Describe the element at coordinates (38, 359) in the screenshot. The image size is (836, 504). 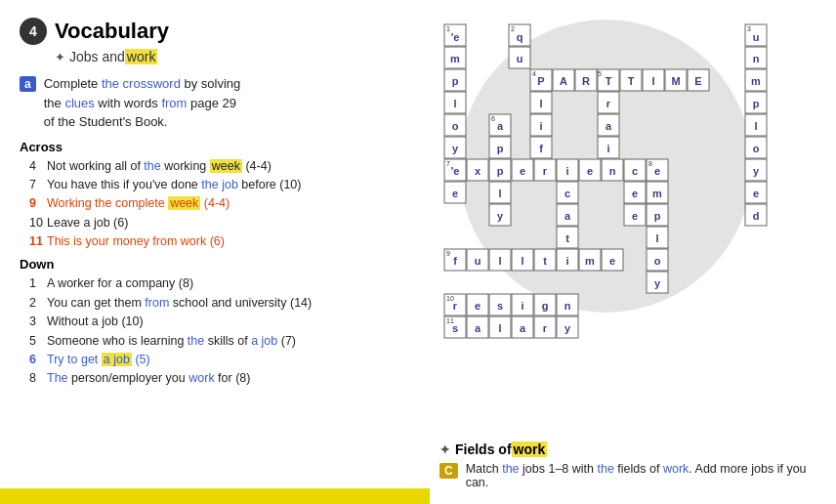
I see `clue-num-d6: 6` at that location.